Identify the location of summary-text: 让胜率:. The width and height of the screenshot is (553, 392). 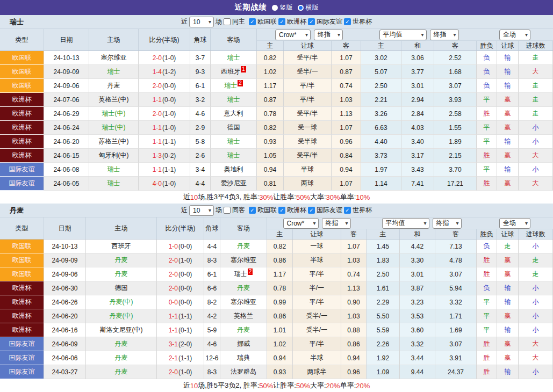
(285, 197).